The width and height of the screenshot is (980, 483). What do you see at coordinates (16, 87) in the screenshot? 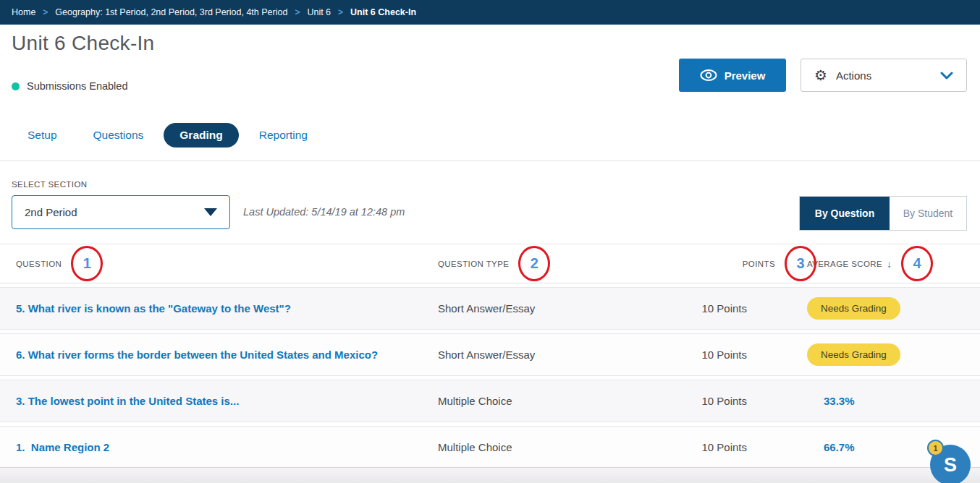
I see `status-dot-icon` at bounding box center [16, 87].